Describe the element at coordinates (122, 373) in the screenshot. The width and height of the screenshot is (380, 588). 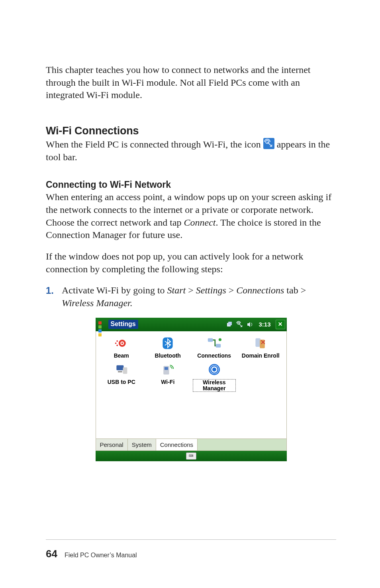
I see `item-usb-to-pc: USB to PC` at that location.